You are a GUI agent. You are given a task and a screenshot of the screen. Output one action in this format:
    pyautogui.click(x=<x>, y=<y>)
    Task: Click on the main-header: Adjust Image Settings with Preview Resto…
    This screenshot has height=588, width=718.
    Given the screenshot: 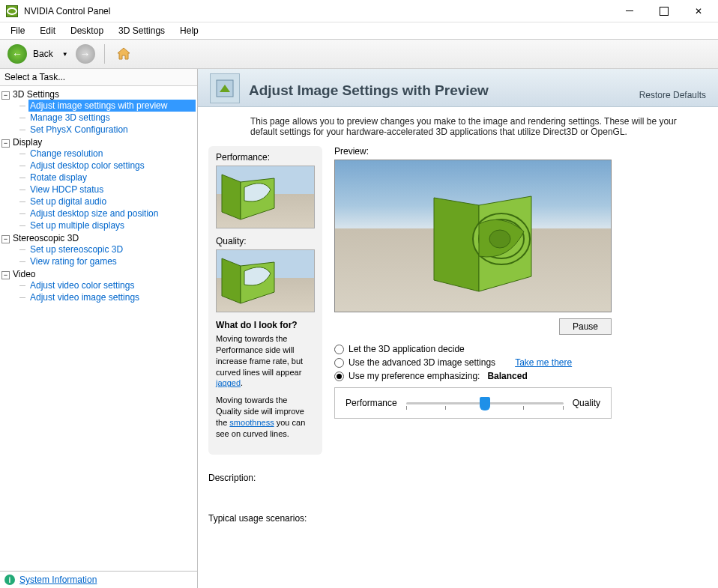 What is the action you would take?
    pyautogui.click(x=458, y=88)
    